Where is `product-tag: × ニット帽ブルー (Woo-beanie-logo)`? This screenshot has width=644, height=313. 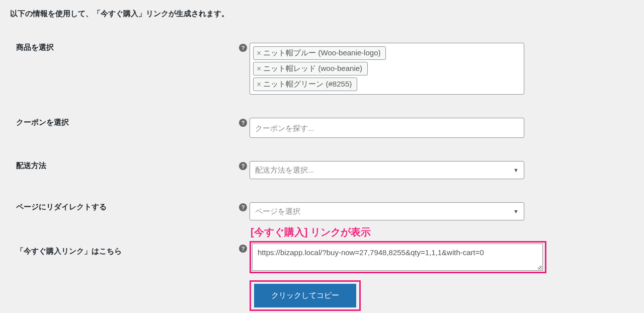
product-tag: × ニット帽ブルー (Woo-beanie-logo) is located at coordinates (319, 53).